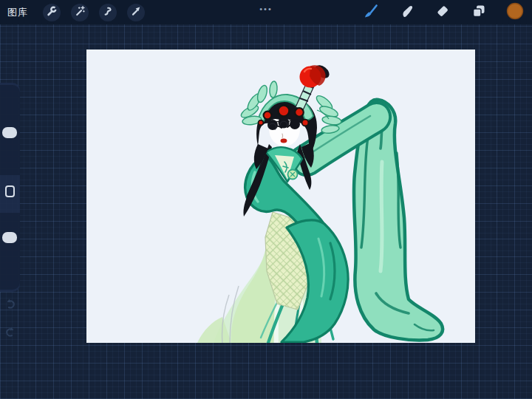 Image resolution: width=532 pixels, height=399 pixels. Describe the element at coordinates (52, 13) in the screenshot. I see `wrench-icon` at that location.